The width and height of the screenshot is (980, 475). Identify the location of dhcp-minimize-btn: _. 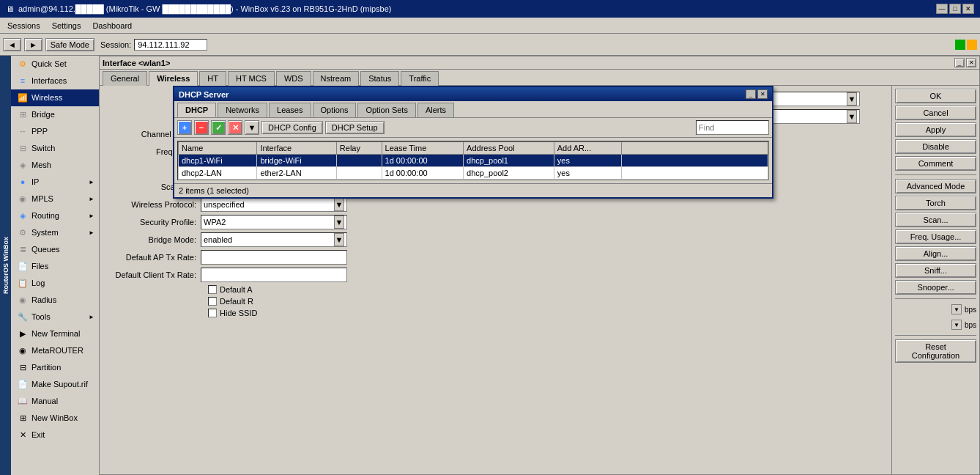
(751, 94).